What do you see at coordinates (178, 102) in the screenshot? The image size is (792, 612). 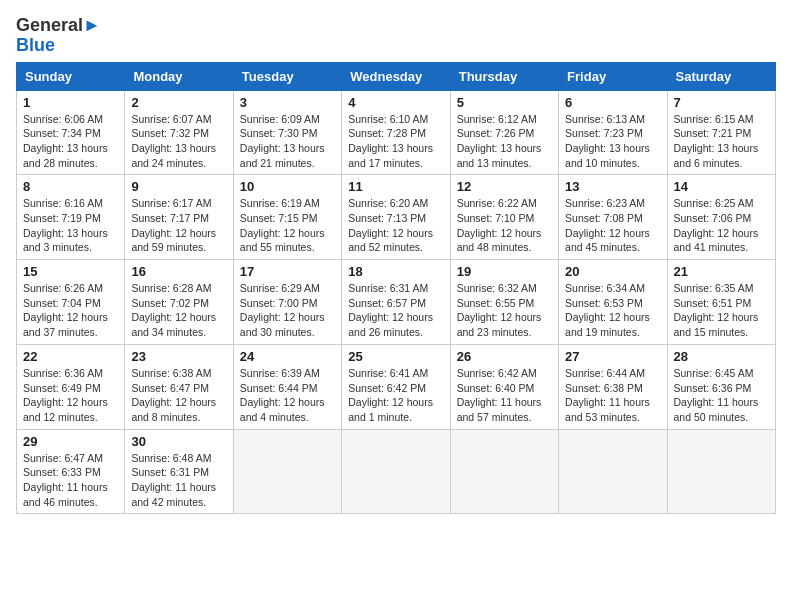 I see `day-number: 2` at bounding box center [178, 102].